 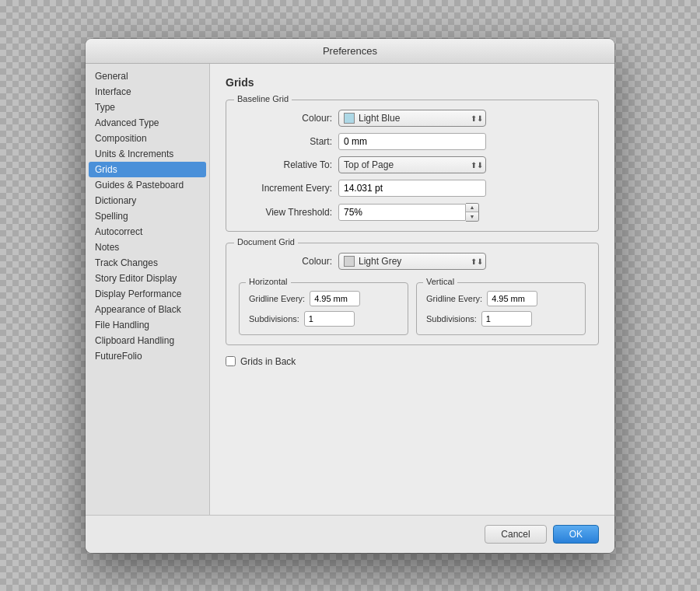 What do you see at coordinates (412, 261) in the screenshot?
I see `doc-colour-select-wrapper: Light Grey ⬆⬇` at bounding box center [412, 261].